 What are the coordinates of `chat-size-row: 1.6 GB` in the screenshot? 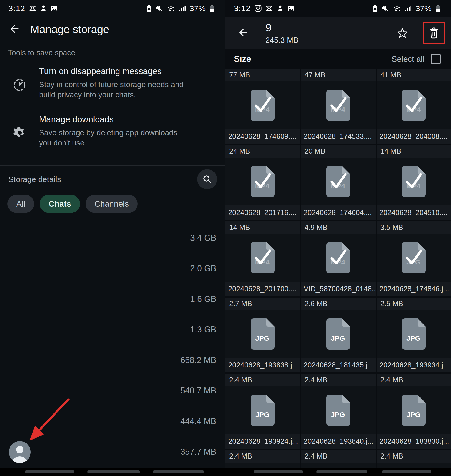 It's located at (108, 299).